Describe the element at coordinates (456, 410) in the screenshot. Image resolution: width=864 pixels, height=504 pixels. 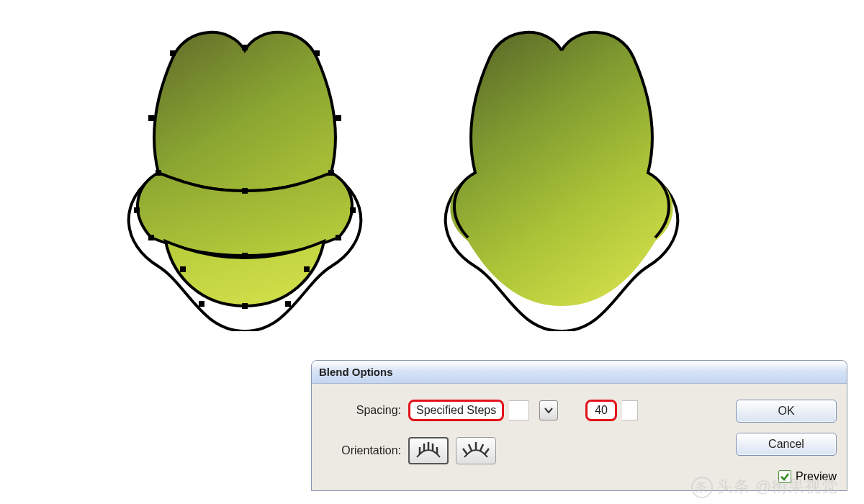
I see `spacing-mode-value: Specified Steps` at that location.